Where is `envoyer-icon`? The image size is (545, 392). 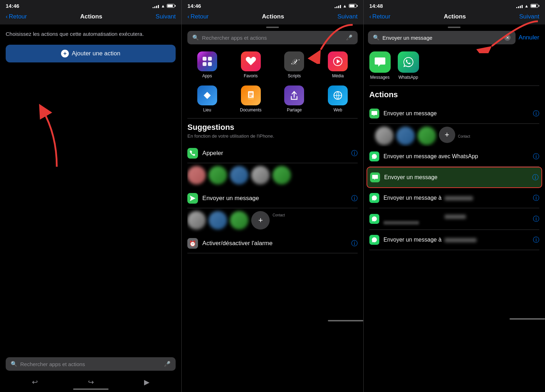 envoyer-icon is located at coordinates (193, 198).